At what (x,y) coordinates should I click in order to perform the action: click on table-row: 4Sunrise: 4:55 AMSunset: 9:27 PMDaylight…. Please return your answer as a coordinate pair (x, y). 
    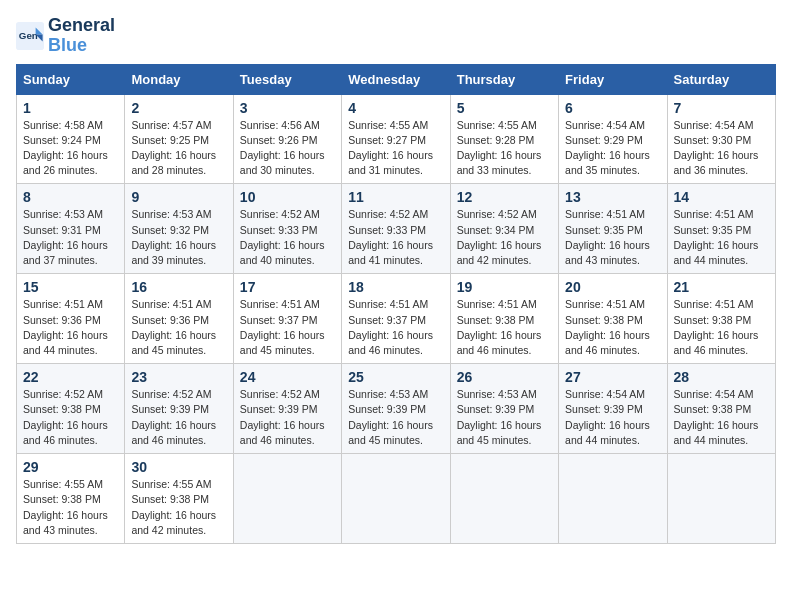
    Looking at the image, I should click on (396, 139).